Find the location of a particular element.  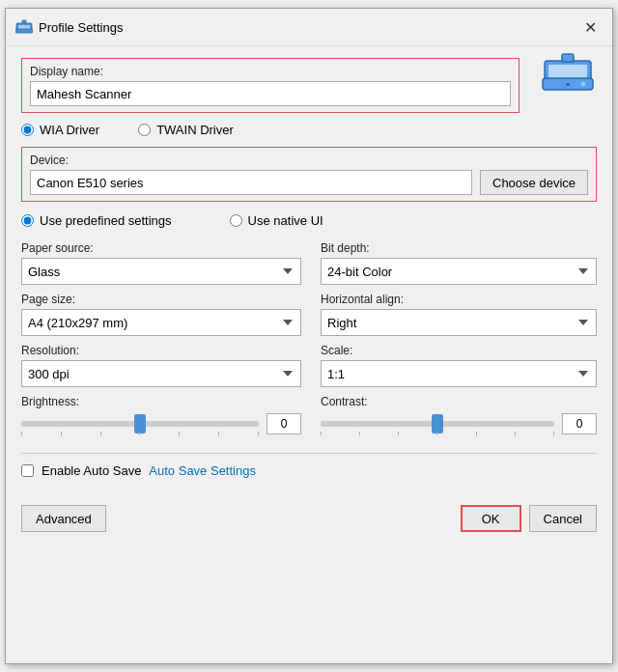

contrast-label: Contrast: is located at coordinates (459, 402).